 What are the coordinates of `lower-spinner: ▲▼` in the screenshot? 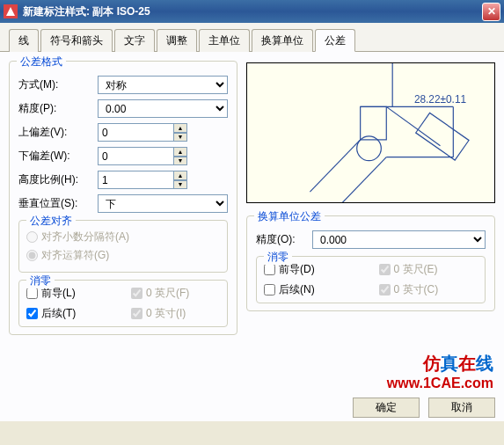 It's located at (142, 157).